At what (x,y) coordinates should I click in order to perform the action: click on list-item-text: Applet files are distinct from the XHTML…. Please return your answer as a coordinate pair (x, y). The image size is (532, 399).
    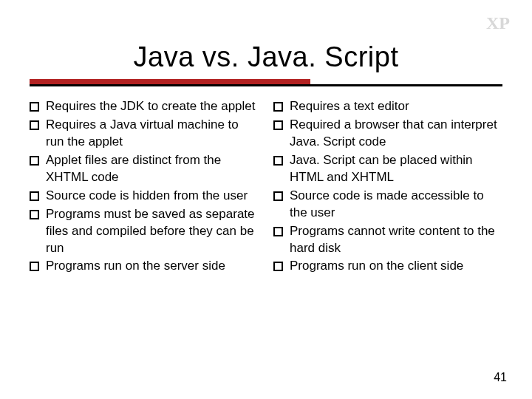
    Looking at the image, I should click on (152, 169).